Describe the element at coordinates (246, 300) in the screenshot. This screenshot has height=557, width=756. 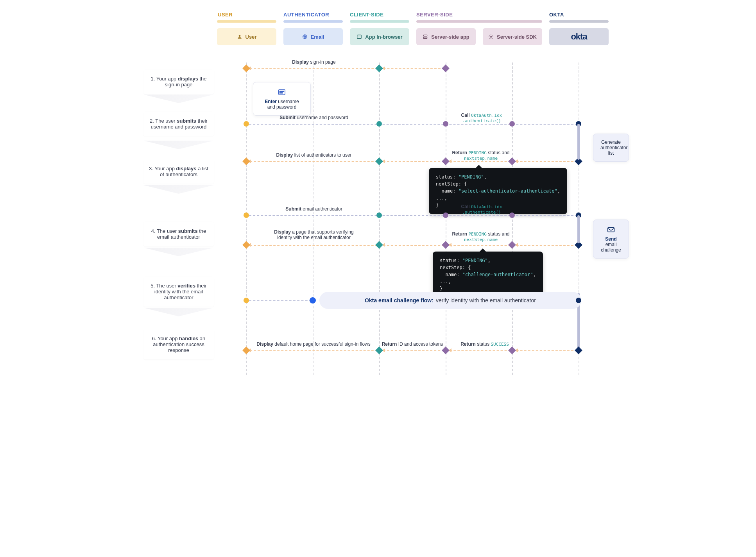
I see `node-band-user` at that location.